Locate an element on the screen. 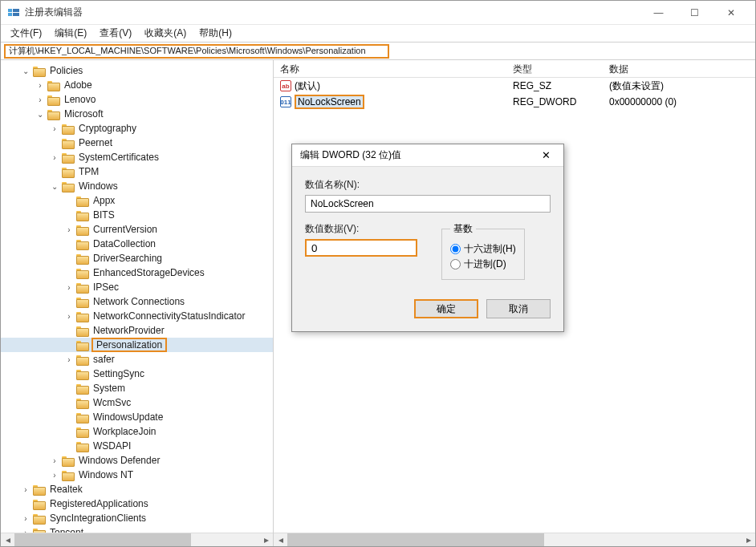  radio-dec: 十进制(D) is located at coordinates (483, 265).